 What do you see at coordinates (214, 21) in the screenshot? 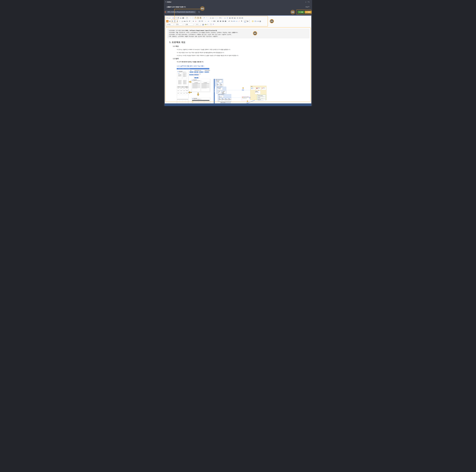
I see `div-container-icon: DIV` at bounding box center [214, 21].